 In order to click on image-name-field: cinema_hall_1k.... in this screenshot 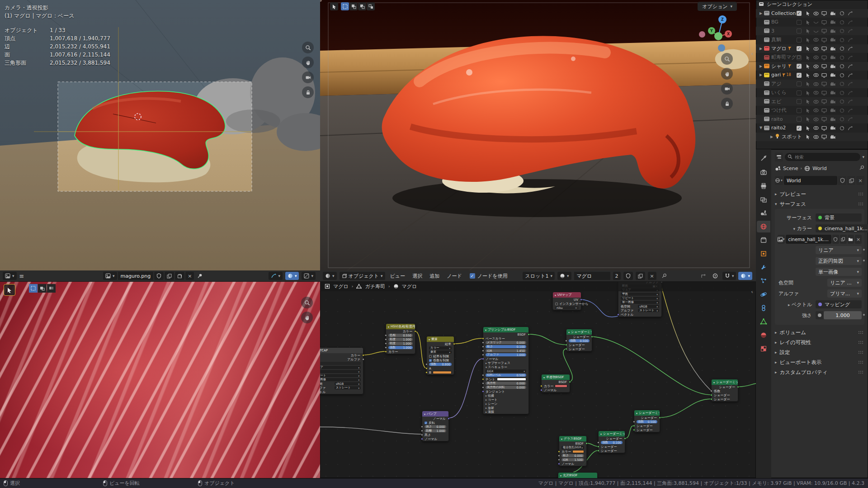, I will do `click(809, 239)`.